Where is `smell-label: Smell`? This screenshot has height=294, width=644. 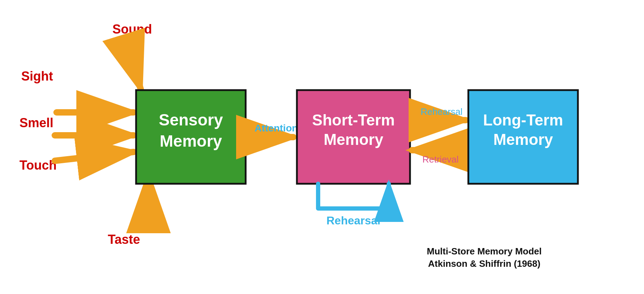
smell-label: Smell is located at coordinates (36, 123).